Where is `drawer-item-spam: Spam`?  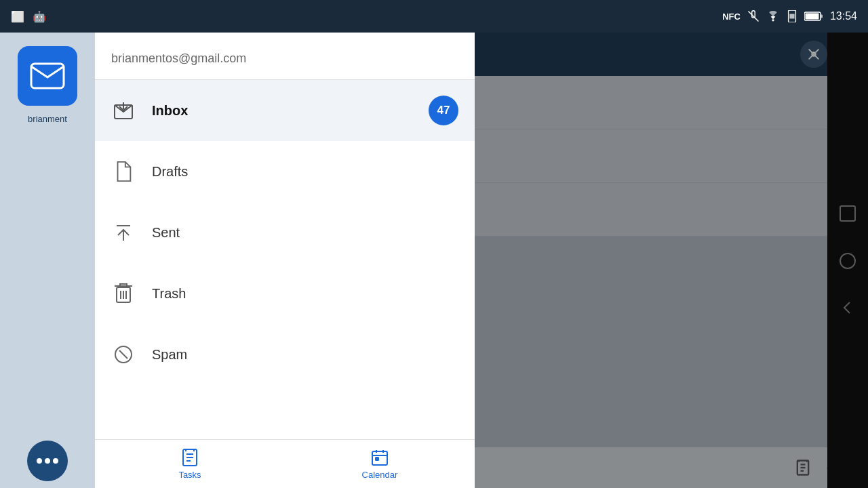 drawer-item-spam: Spam is located at coordinates (285, 354).